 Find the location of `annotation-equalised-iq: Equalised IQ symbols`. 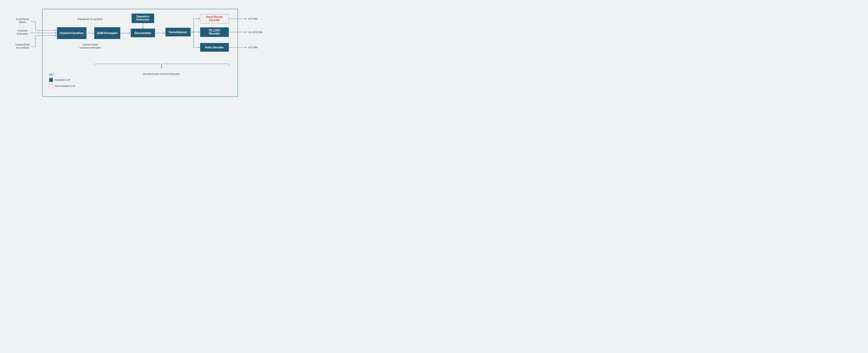

annotation-equalised-iq: Equalised IQ symbols is located at coordinates (90, 19).